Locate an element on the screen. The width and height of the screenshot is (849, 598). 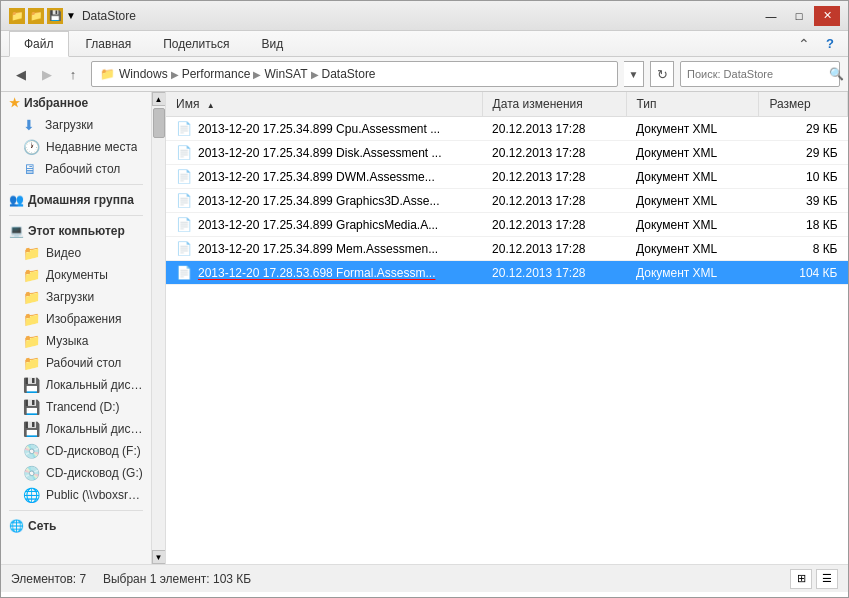
sidebar-item-music: 📁 Музыка is located at coordinates (76, 341).